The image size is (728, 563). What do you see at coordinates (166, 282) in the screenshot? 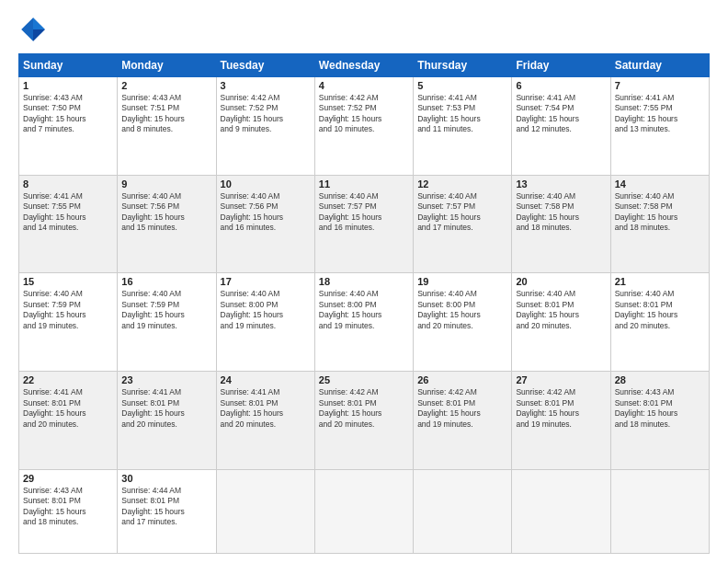
I see `day-number: 16` at bounding box center [166, 282].